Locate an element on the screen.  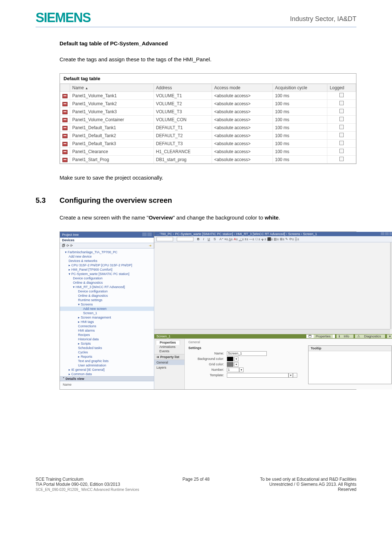
col-access-mode: Access mode is located at coordinates (242, 88).